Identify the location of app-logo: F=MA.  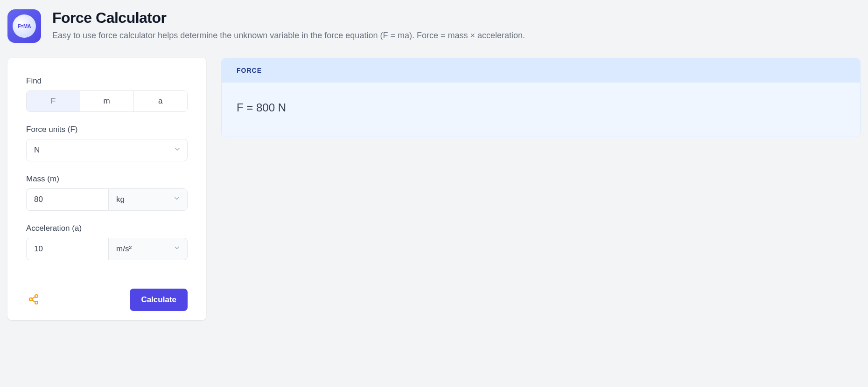
(24, 26).